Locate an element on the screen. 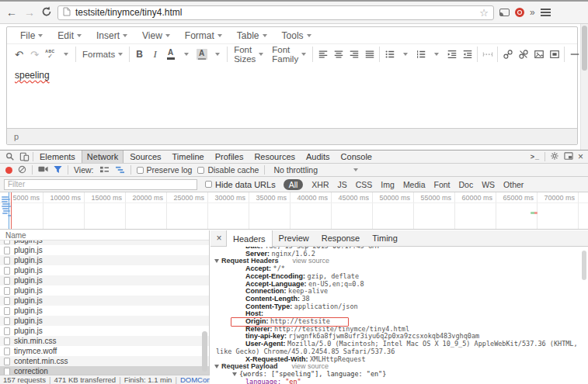 The height and width of the screenshot is (384, 588). network-overview-timeline: 5000 ms 10000 ms 15000 ms 20000 ms 25000… is located at coordinates (294, 211).